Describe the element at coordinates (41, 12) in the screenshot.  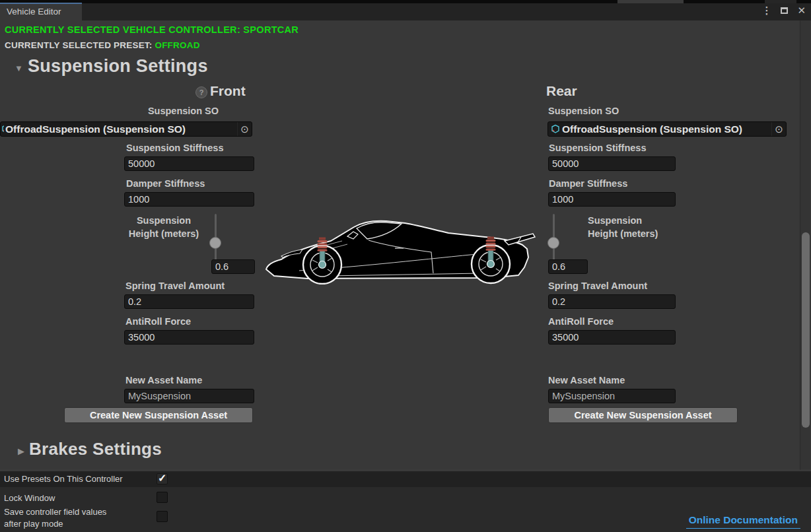
I see `tab-vehicle-editor: Vehicle Editor` at that location.